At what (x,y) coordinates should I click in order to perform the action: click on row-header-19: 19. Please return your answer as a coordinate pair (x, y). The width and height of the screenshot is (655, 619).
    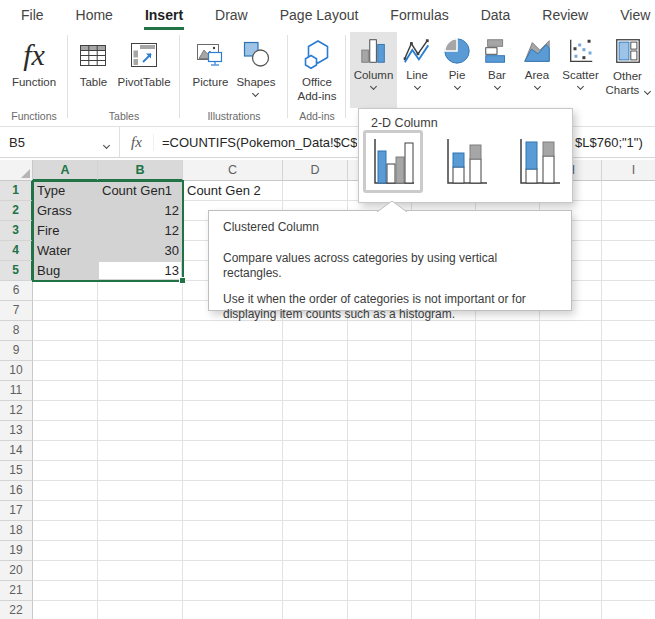
    Looking at the image, I should click on (16, 551).